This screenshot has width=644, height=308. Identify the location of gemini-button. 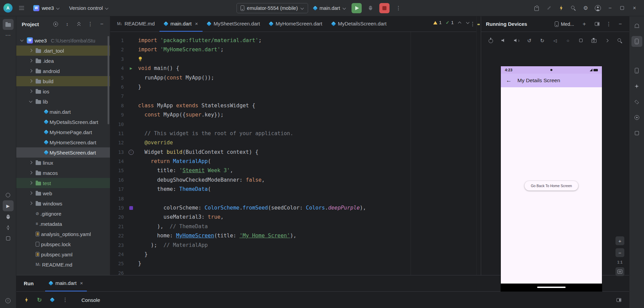
(637, 86).